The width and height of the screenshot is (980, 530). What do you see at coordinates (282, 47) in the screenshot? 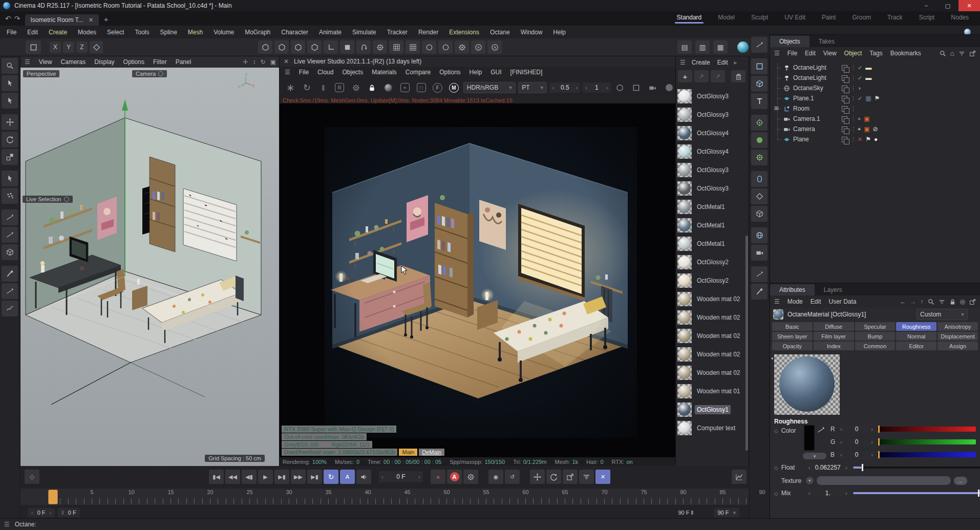
I see `model-mode-icon` at bounding box center [282, 47].